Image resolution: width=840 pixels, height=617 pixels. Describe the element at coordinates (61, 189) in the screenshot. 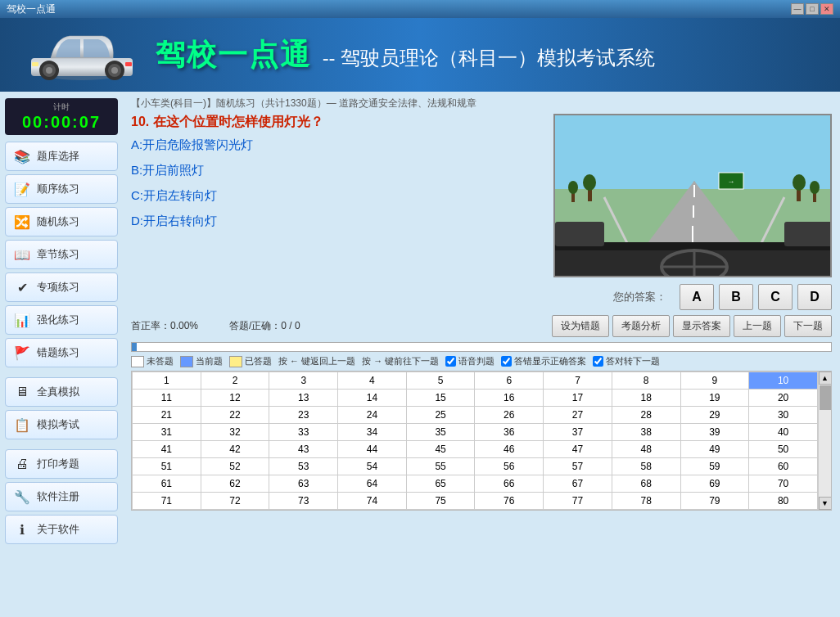

I see `sidebar-btn-sequential: 📝 顺序练习` at that location.